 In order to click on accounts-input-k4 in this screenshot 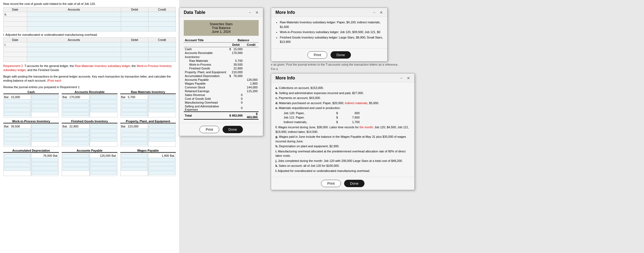, I will do `click(74, 29)`.